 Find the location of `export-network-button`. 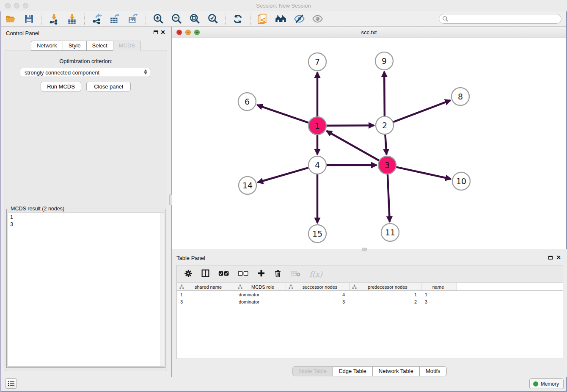

export-network-button is located at coordinates (97, 19).